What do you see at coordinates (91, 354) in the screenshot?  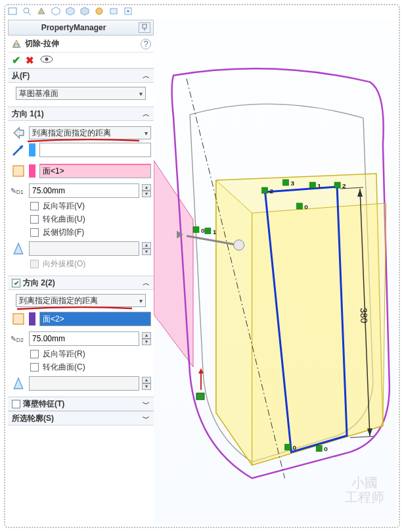 I see `dir2-reverse-offset-checkbox: 反向等距(R)` at bounding box center [91, 354].